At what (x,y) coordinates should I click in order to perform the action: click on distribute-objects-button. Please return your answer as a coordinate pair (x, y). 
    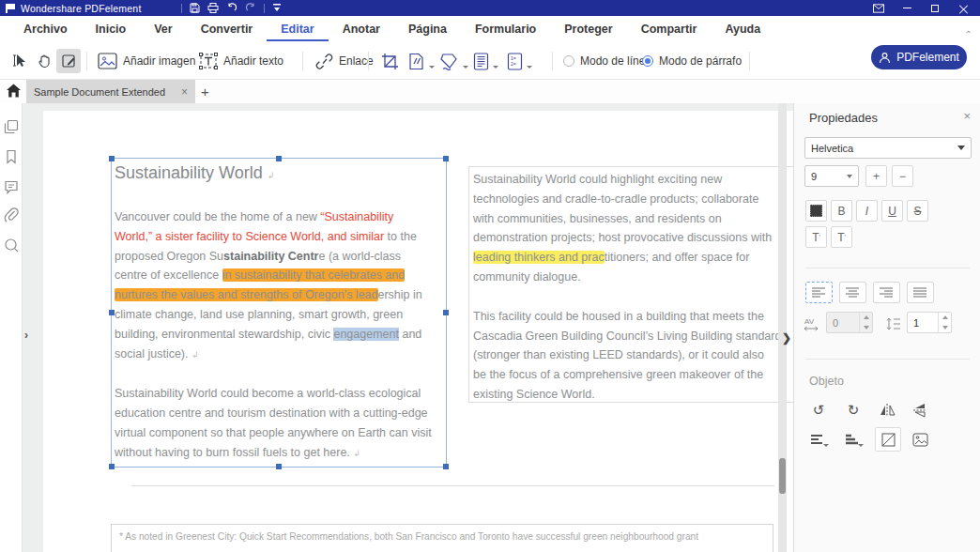
    Looking at the image, I should click on (853, 439).